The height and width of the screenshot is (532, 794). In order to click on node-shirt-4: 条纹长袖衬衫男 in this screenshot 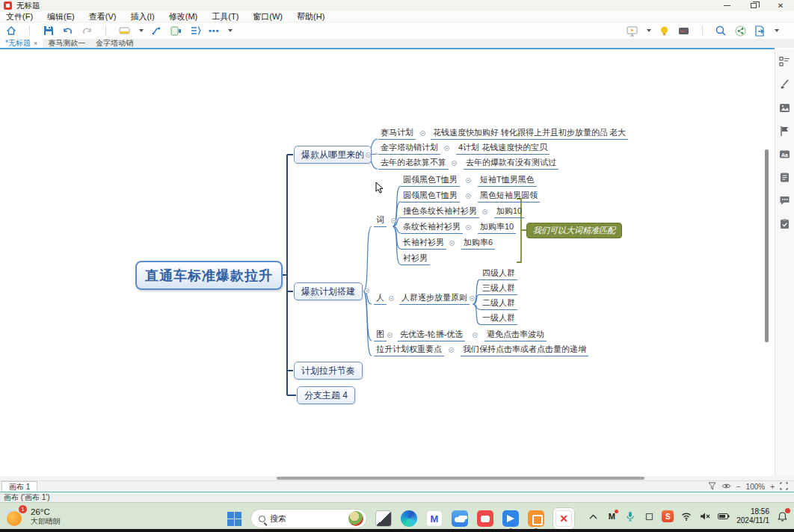, I will do `click(432, 228)`.